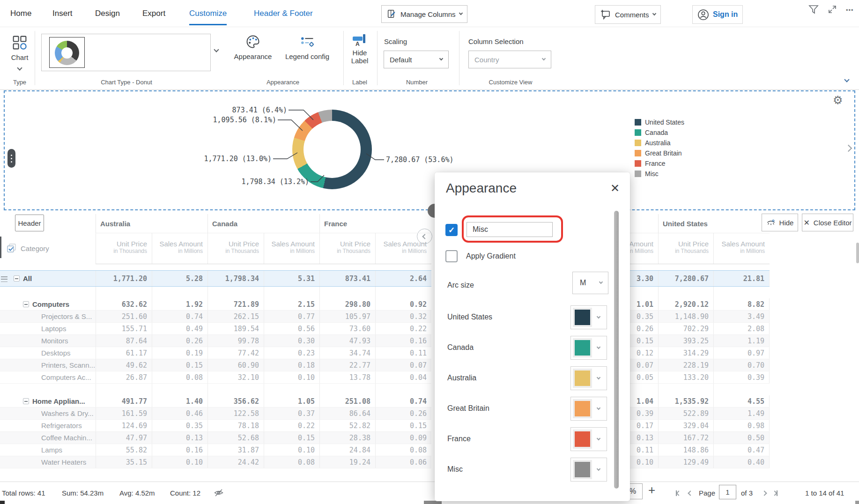 Image resolution: width=859 pixels, height=504 pixels. What do you see at coordinates (741, 278) in the screenshot?
I see `grid-cell: 21.81` at bounding box center [741, 278].